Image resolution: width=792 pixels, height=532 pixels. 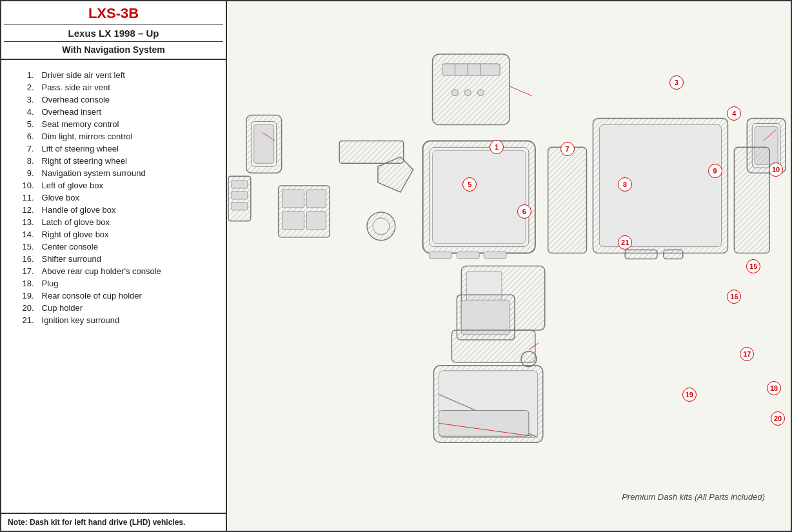 What do you see at coordinates (128, 186) in the screenshot?
I see `part-label-text: Left of glove box` at bounding box center [128, 186].